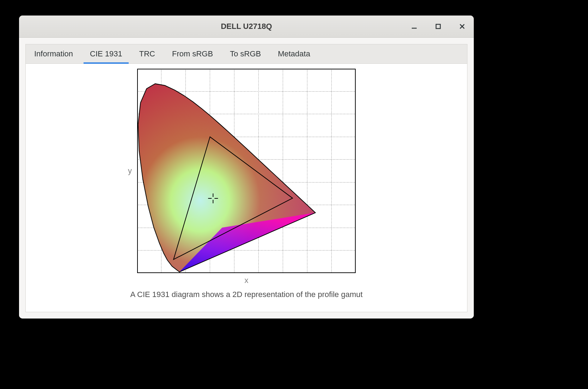  I want to click on x-axis-label: x, so click(247, 280).